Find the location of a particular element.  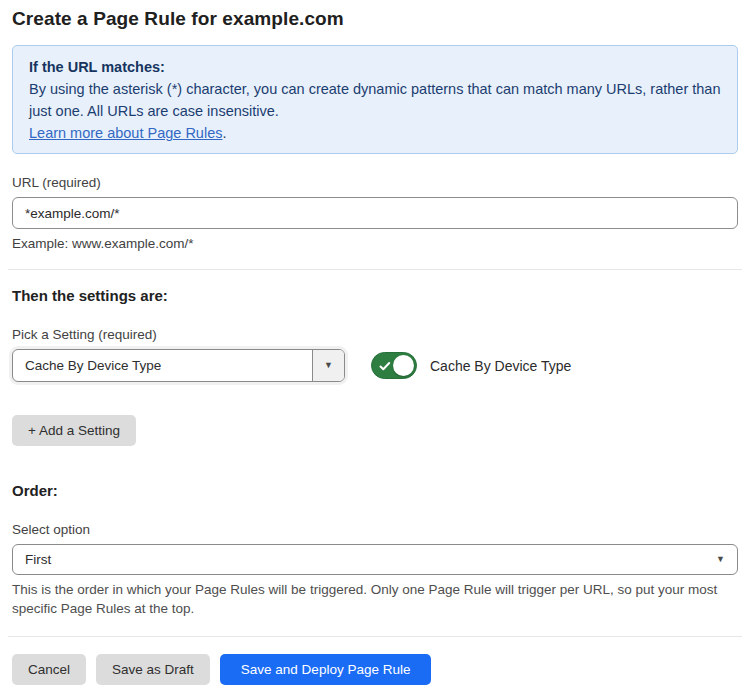

footer-divider is located at coordinates (375, 636).